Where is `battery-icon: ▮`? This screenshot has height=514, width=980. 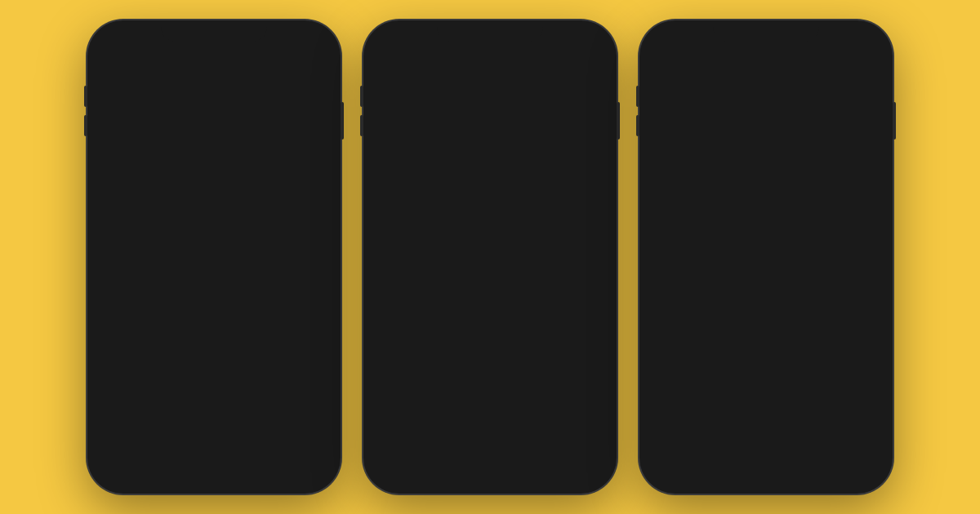
battery-icon: ▮ is located at coordinates (317, 39).